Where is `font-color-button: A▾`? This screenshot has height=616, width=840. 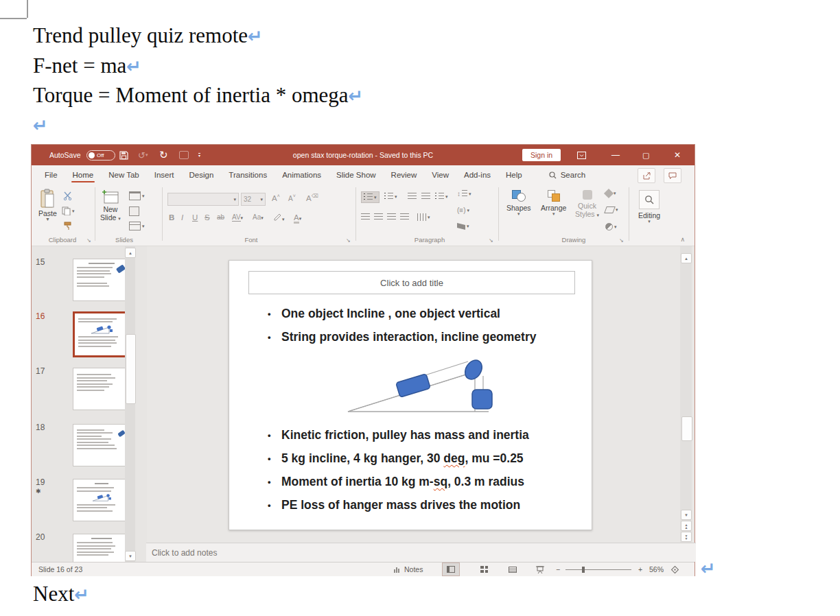 font-color-button: A▾ is located at coordinates (298, 217).